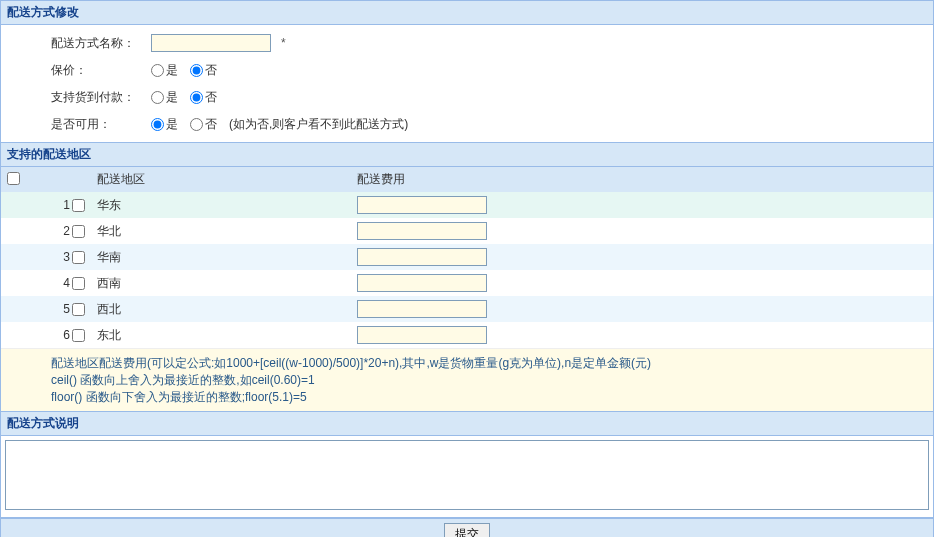  Describe the element at coordinates (221, 257) in the screenshot. I see `region-name: 华南` at that location.